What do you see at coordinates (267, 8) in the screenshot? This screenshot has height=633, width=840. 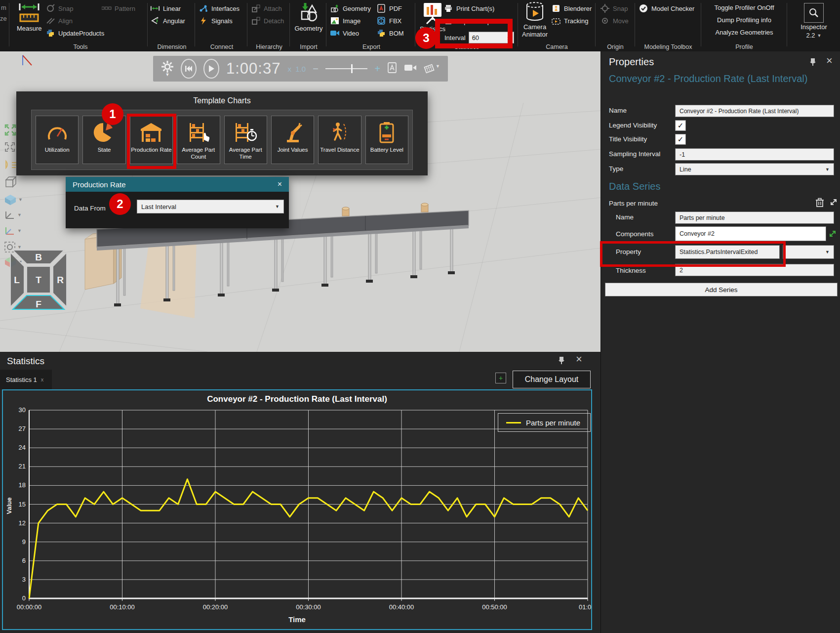 I see `attach-button: Attach` at bounding box center [267, 8].